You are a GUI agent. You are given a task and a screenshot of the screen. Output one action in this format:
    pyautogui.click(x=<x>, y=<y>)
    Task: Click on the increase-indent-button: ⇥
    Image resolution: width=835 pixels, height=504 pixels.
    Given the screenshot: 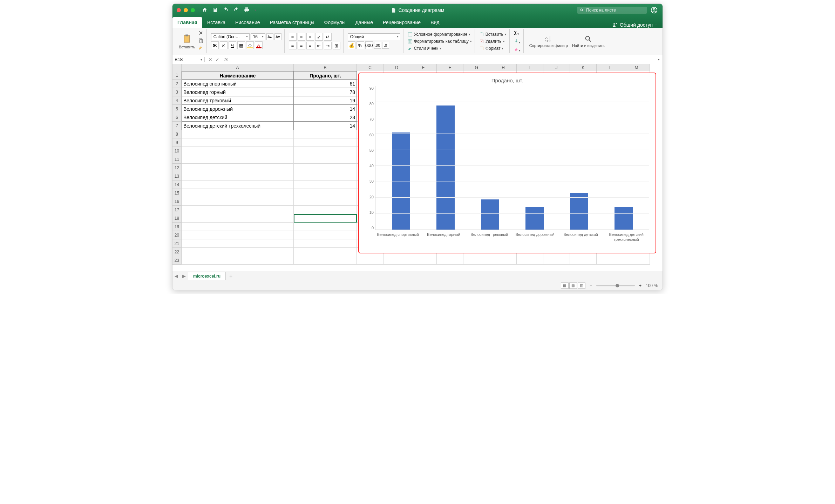 What is the action you would take?
    pyautogui.click(x=328, y=46)
    